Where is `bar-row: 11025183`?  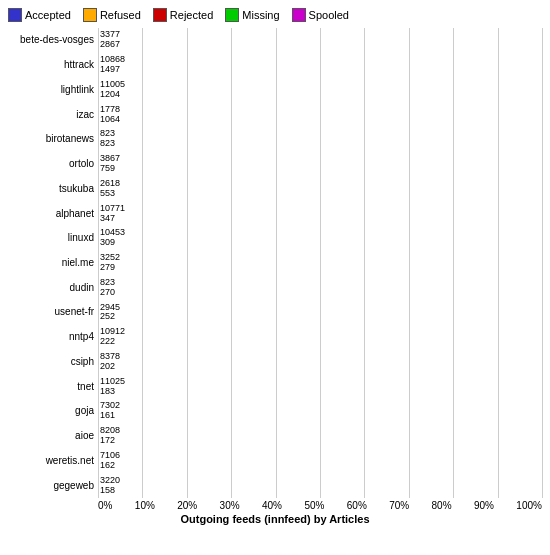 bar-row: 11025183 is located at coordinates (320, 387).